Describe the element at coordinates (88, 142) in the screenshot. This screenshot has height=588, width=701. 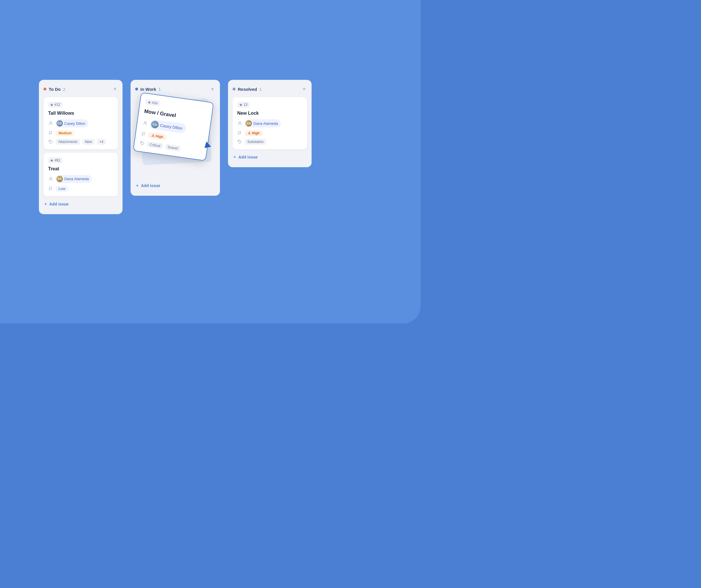
I see `tag-new: New` at that location.